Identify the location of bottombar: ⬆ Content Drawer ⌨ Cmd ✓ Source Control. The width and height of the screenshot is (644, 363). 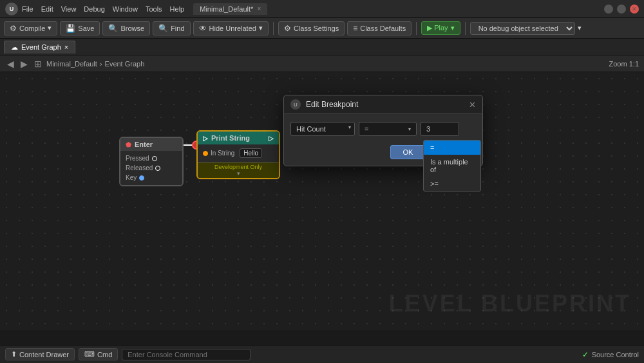
(322, 354).